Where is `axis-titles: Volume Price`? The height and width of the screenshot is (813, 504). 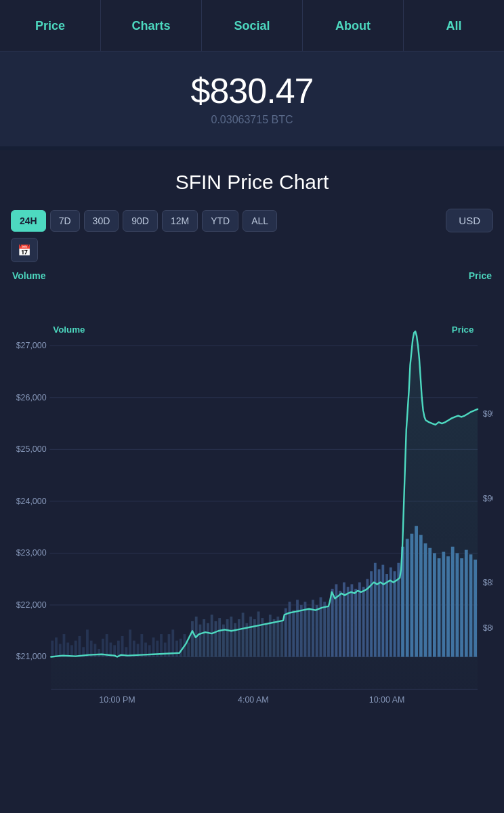 axis-titles: Volume Price is located at coordinates (252, 292).